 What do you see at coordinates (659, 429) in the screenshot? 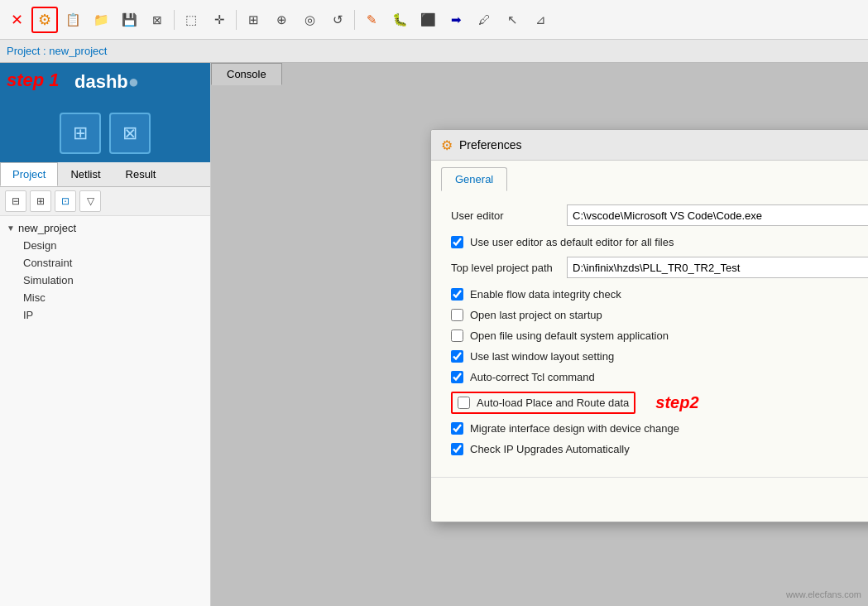
I see `checkbox-row-8: Migrate interface design with device cha…` at bounding box center [659, 429].